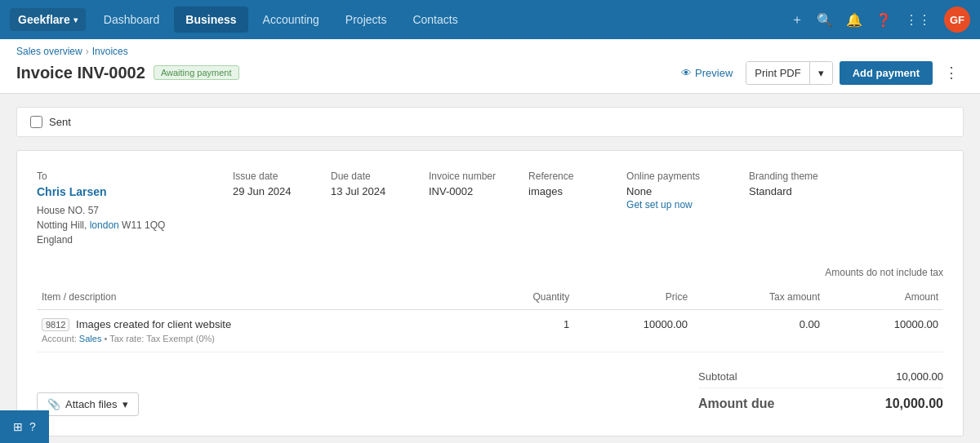 The image size is (980, 443). What do you see at coordinates (686, 73) in the screenshot?
I see `eye-icon: 👁` at bounding box center [686, 73].